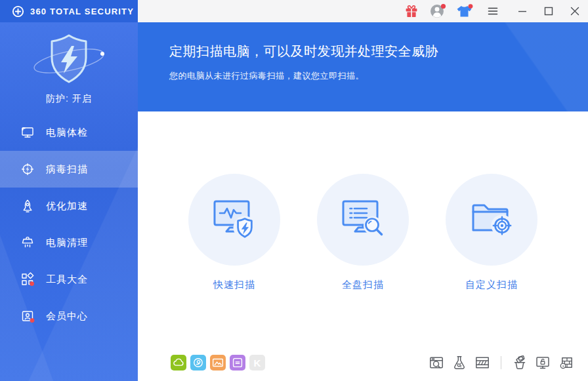 This screenshot has height=381, width=588. I want to click on k-app-glyph: K, so click(257, 363).